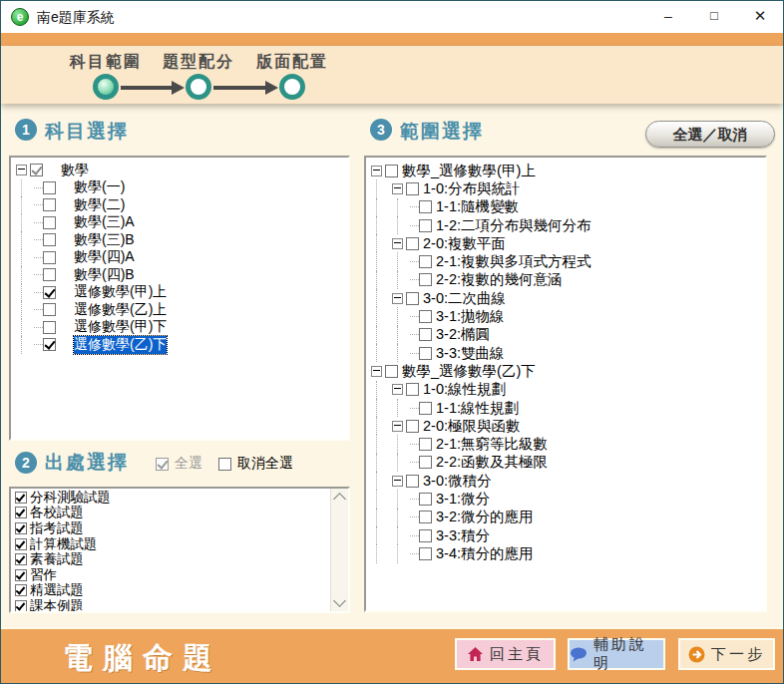 Image resolution: width=784 pixels, height=684 pixels. Describe the element at coordinates (339, 550) in the screenshot. I see `scrollbar` at that location.